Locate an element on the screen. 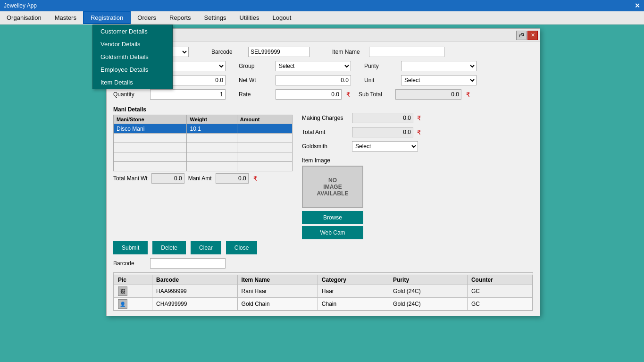 The image size is (644, 362). menu-reports: Reports is located at coordinates (180, 18).